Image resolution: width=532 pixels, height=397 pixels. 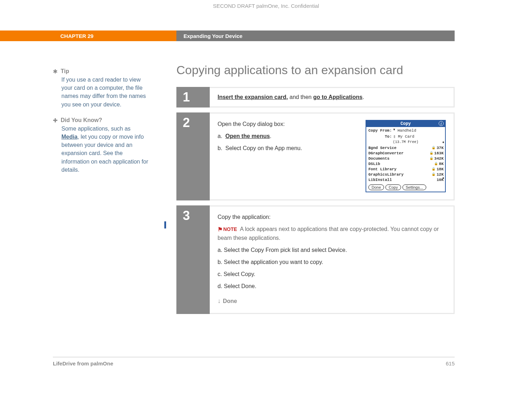 What do you see at coordinates (193, 156) in the screenshot?
I see `step-2-number-cell: 2` at bounding box center [193, 156].